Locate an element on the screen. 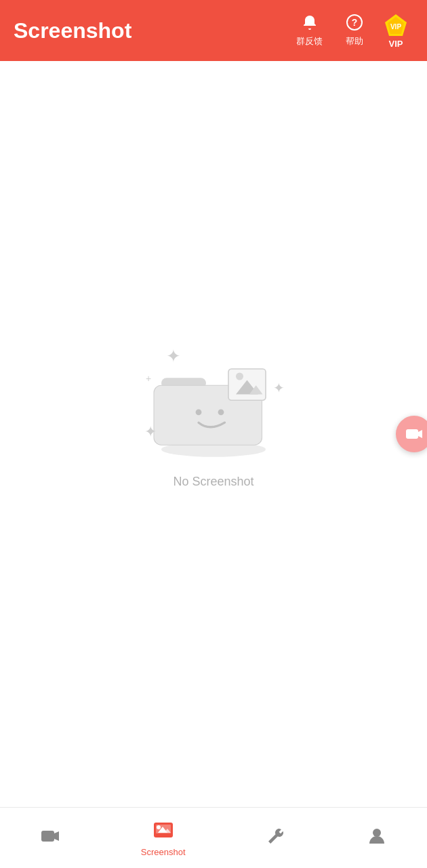  record-icon is located at coordinates (414, 434).